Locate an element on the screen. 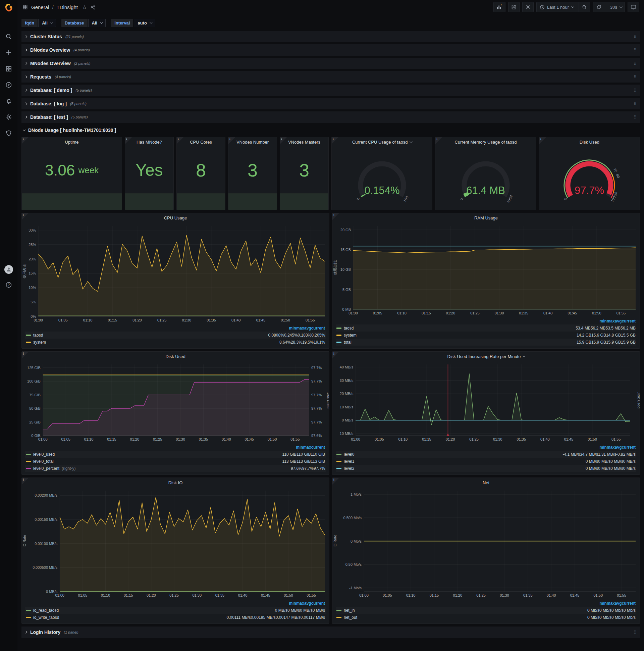 This screenshot has width=644, height=651. share-icon is located at coordinates (93, 7).